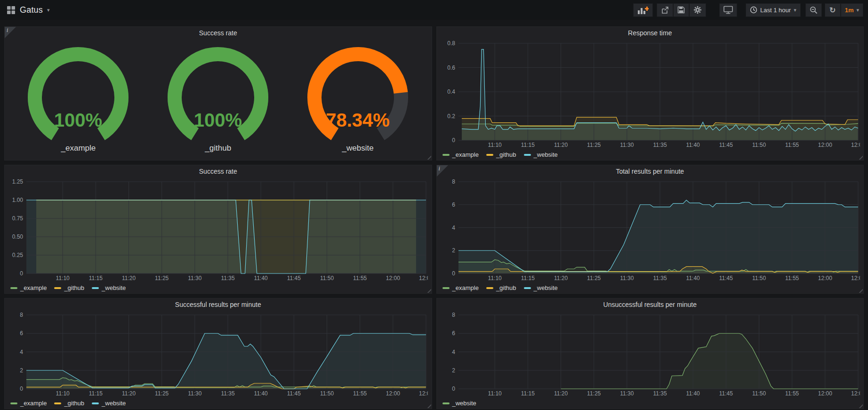 The width and height of the screenshot is (868, 410). What do you see at coordinates (813, 10) in the screenshot?
I see `zoom-out-icon` at bounding box center [813, 10].